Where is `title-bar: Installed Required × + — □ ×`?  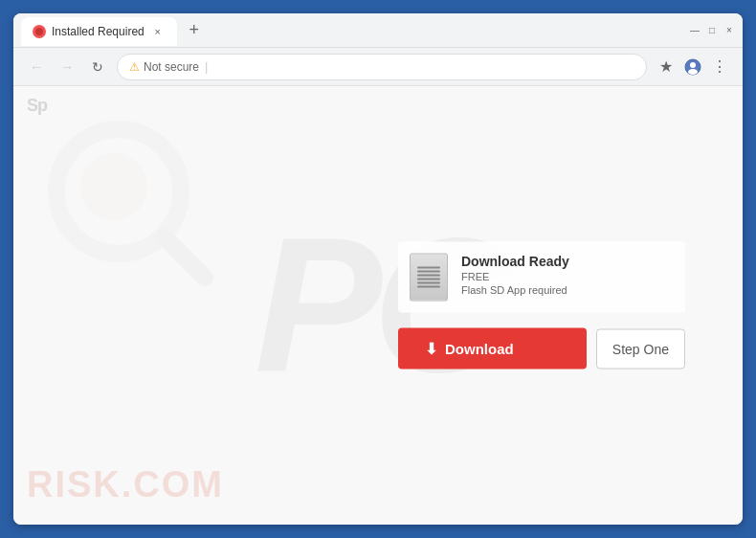 title-bar: Installed Required × + — □ × is located at coordinates (378, 31).